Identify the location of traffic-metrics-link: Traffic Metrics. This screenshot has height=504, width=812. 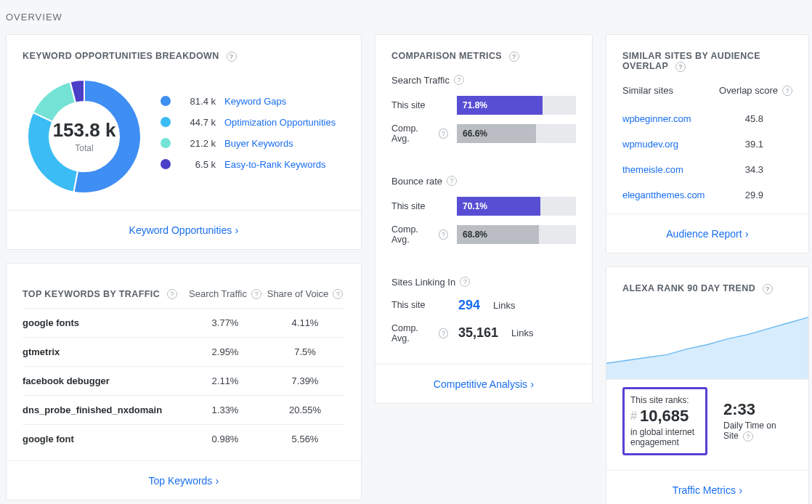
(707, 490).